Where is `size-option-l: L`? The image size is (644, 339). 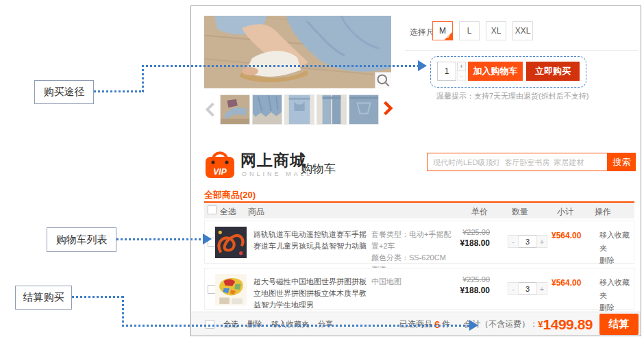 size-option-l: L is located at coordinates (469, 31).